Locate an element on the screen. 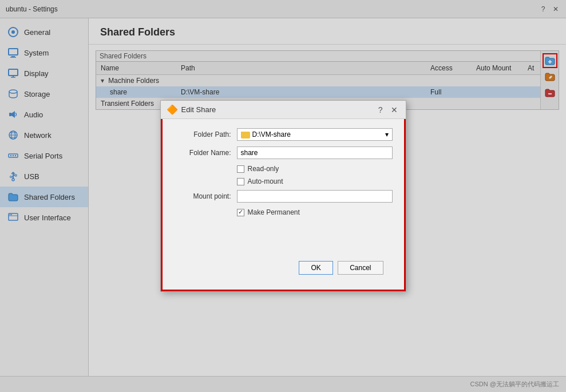 The width and height of the screenshot is (566, 392). mount-point-row: Mount point: is located at coordinates (283, 196).